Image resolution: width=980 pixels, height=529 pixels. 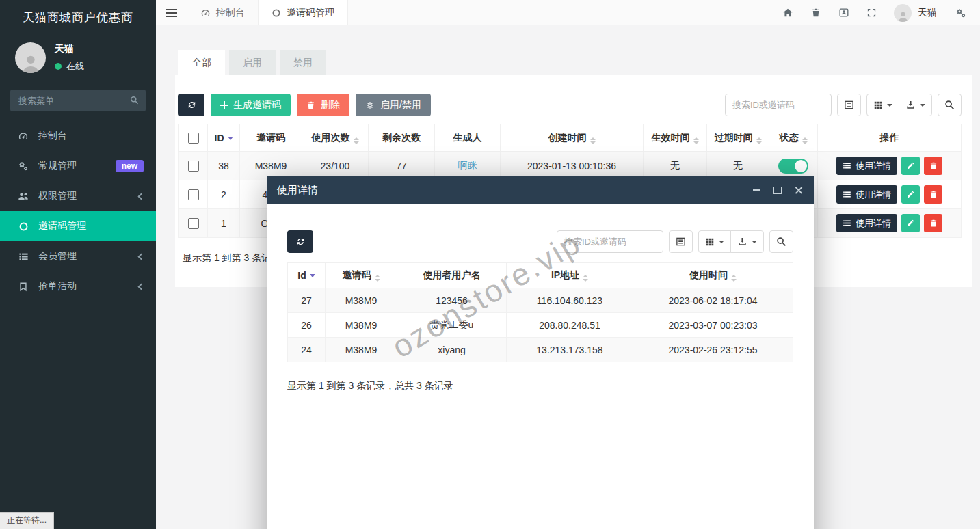 What do you see at coordinates (788, 12) in the screenshot?
I see `home-icon` at bounding box center [788, 12].